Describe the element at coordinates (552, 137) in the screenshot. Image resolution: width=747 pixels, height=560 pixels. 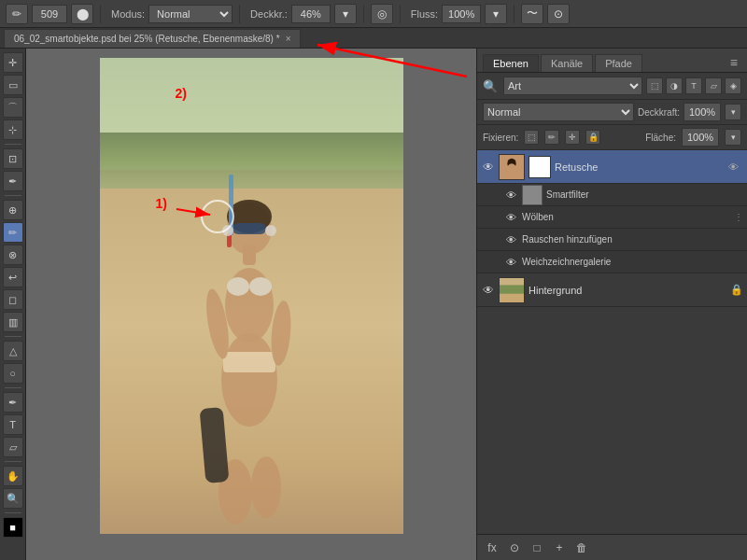
I see `lock-paint-btn: ✏` at that location.